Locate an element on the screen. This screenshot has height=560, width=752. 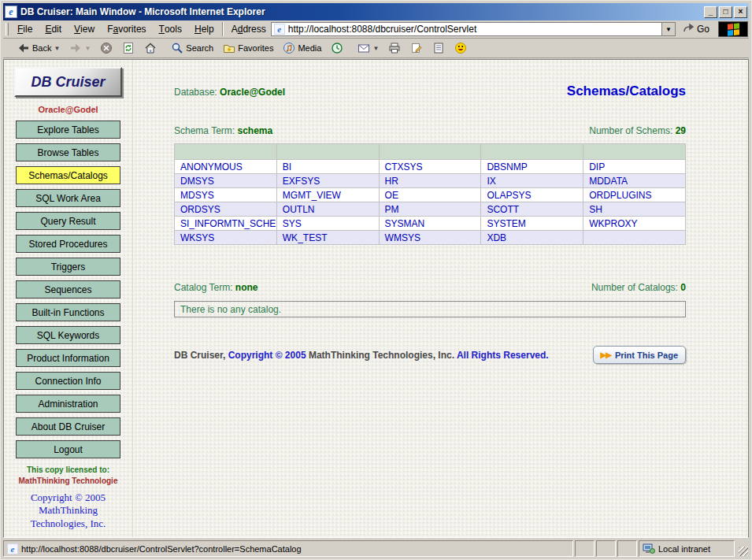
schema-cell: SH is located at coordinates (635, 210).